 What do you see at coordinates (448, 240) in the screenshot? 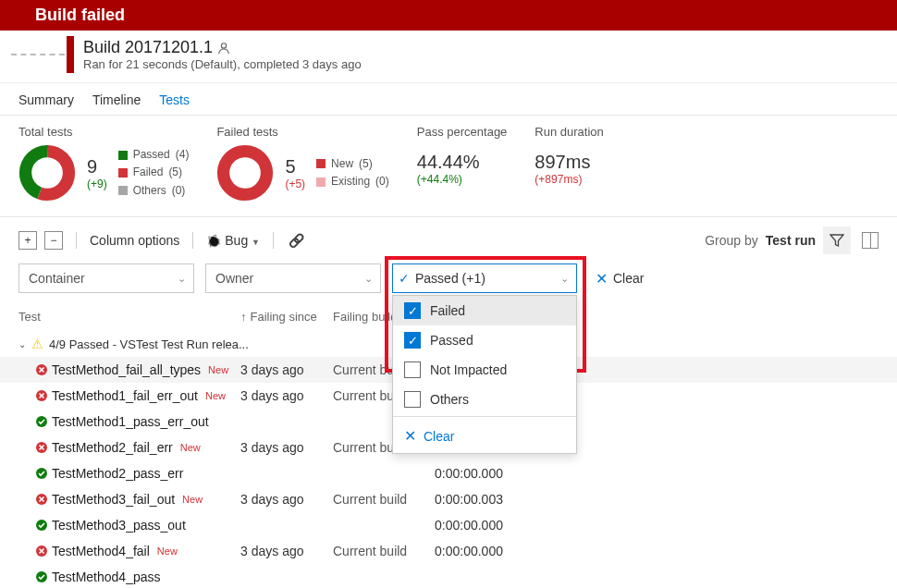
I see `toolbar: + − Column options Bug ▼ Group by Test r…` at bounding box center [448, 240].